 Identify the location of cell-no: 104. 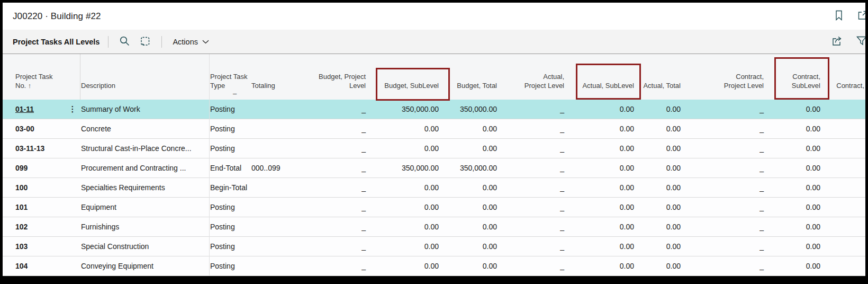
(34, 266).